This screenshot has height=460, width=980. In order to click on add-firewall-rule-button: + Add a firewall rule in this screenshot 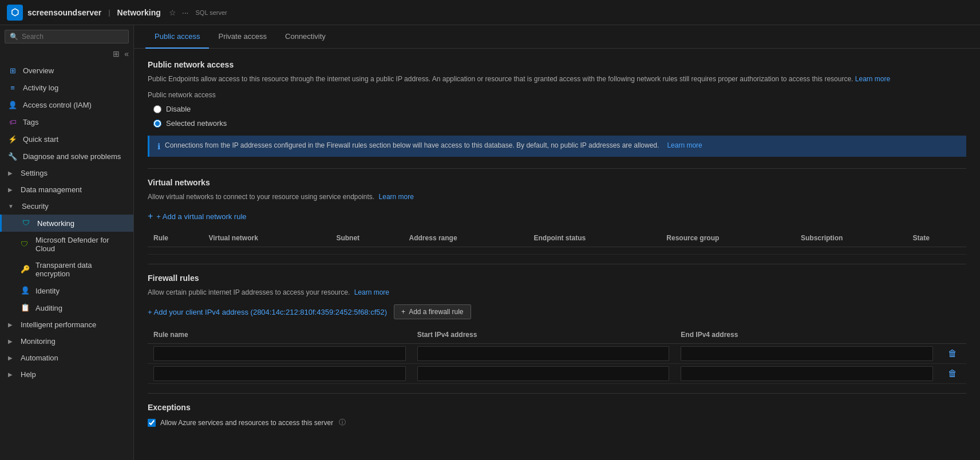, I will do `click(432, 312)`.